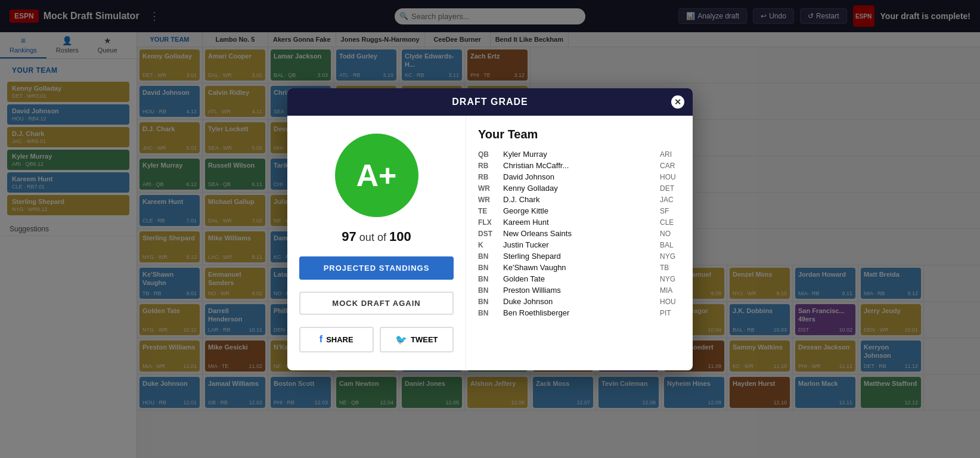 The width and height of the screenshot is (980, 458). What do you see at coordinates (579, 166) in the screenshot?
I see `roster-row: RB Christian McCaffr... CAR` at bounding box center [579, 166].